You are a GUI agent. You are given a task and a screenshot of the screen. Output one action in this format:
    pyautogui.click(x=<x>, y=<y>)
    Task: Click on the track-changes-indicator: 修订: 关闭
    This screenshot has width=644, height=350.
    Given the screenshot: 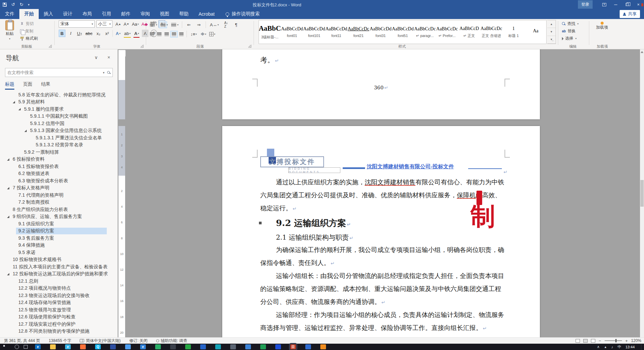 What is the action you would take?
    pyautogui.click(x=138, y=341)
    